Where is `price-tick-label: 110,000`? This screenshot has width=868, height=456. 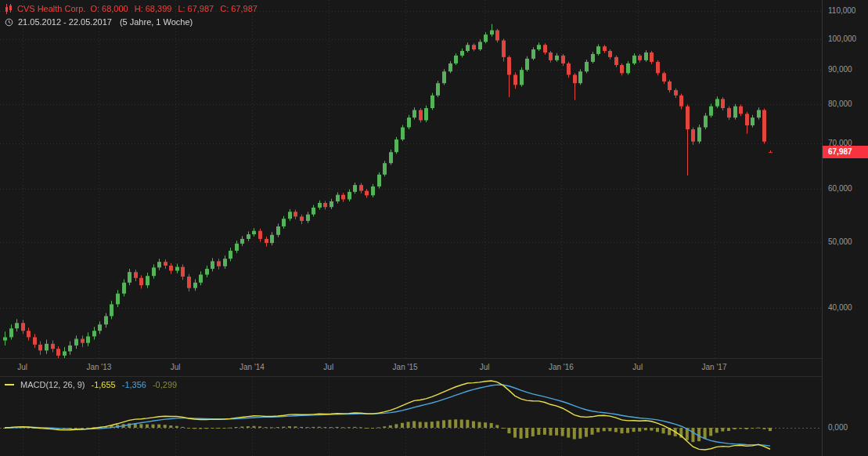
price-tick-label: 110,000 is located at coordinates (845, 11).